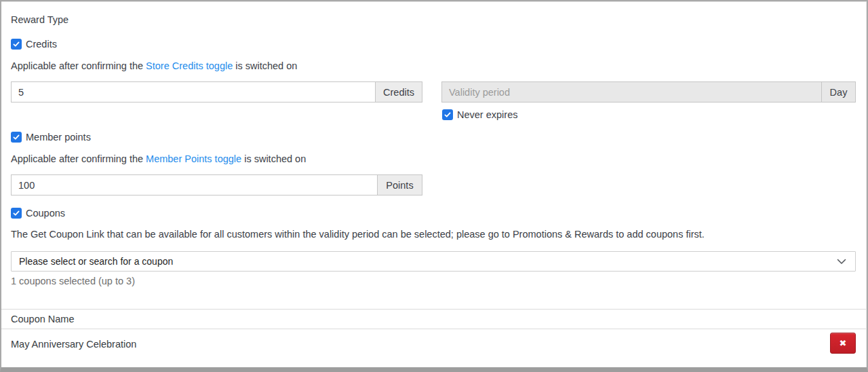 This screenshot has height=372, width=868. What do you see at coordinates (399, 92) in the screenshot?
I see `credits-unit-suffix: Credits` at bounding box center [399, 92].